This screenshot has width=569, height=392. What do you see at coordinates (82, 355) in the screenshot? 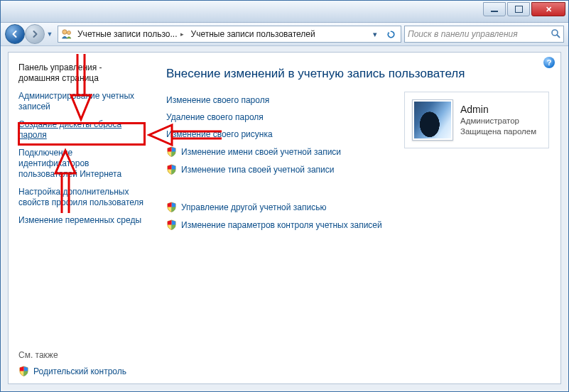
I see `see-also-label: См. также` at bounding box center [82, 355].